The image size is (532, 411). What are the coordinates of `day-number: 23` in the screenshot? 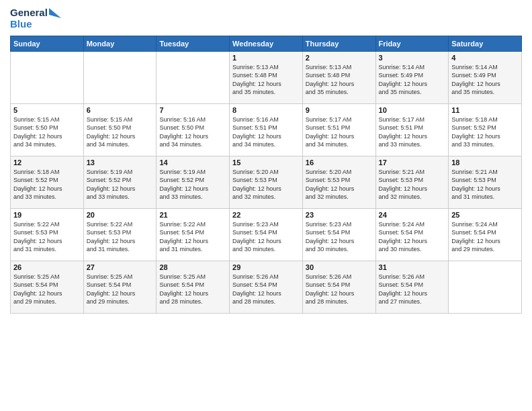 It's located at (339, 215).